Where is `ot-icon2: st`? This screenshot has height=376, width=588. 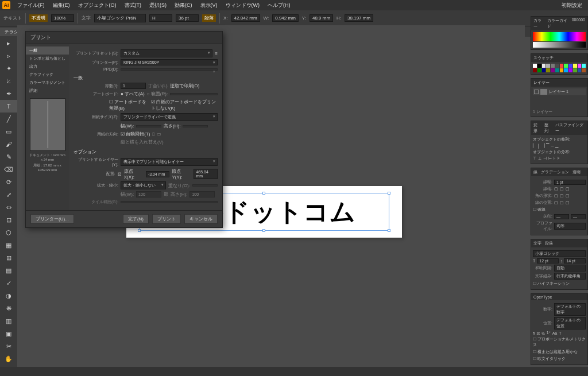 ot-icon2: st is located at coordinates (539, 333).